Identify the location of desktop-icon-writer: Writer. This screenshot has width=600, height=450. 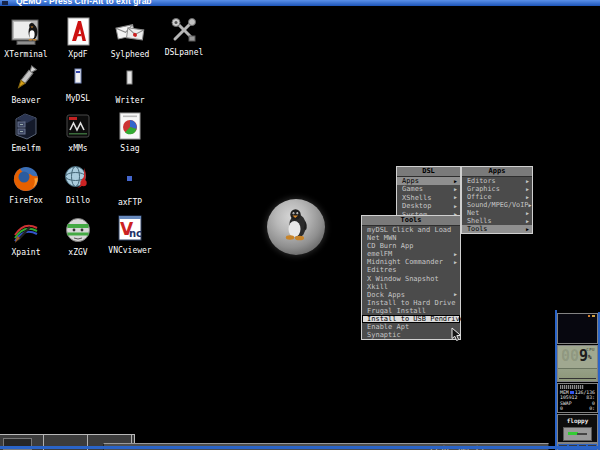
(130, 82).